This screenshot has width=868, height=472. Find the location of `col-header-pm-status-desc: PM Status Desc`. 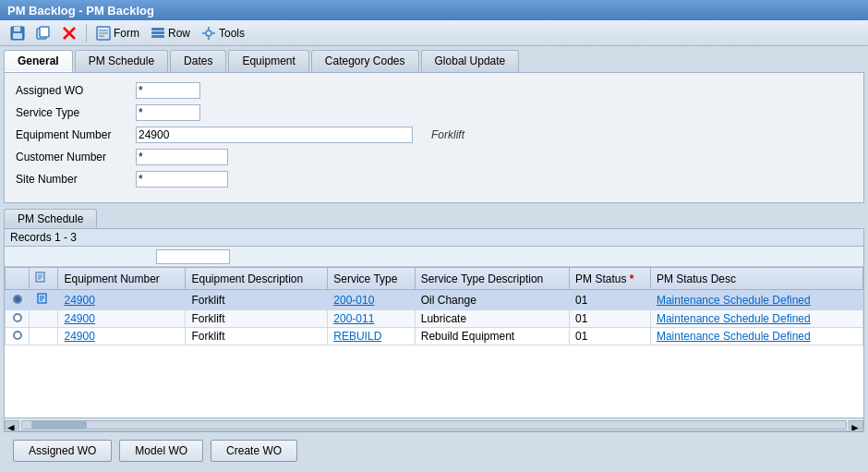

col-header-pm-status-desc: PM Status Desc is located at coordinates (756, 279).